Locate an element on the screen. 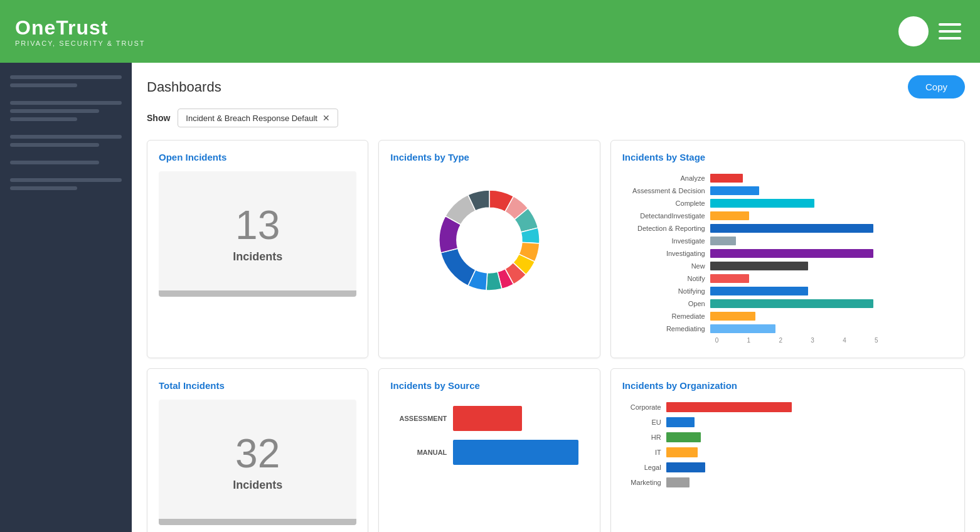 This screenshot has height=532, width=980. org-bar-row: Legal is located at coordinates (788, 467).